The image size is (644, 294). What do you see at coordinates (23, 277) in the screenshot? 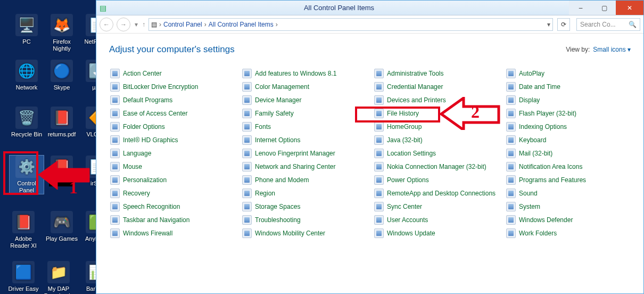
I see `desktop-icon: 🟦Driver Easy` at bounding box center [23, 277].